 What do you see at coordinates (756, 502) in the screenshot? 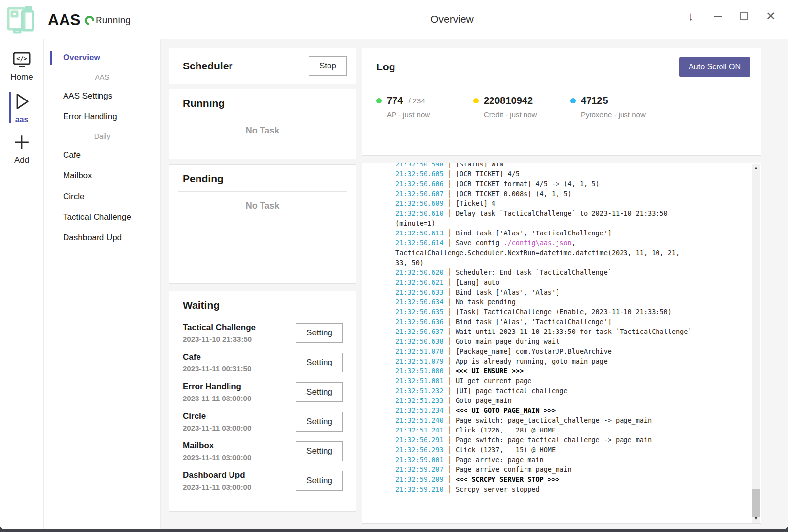
I see `scrollbar-thumb` at bounding box center [756, 502].